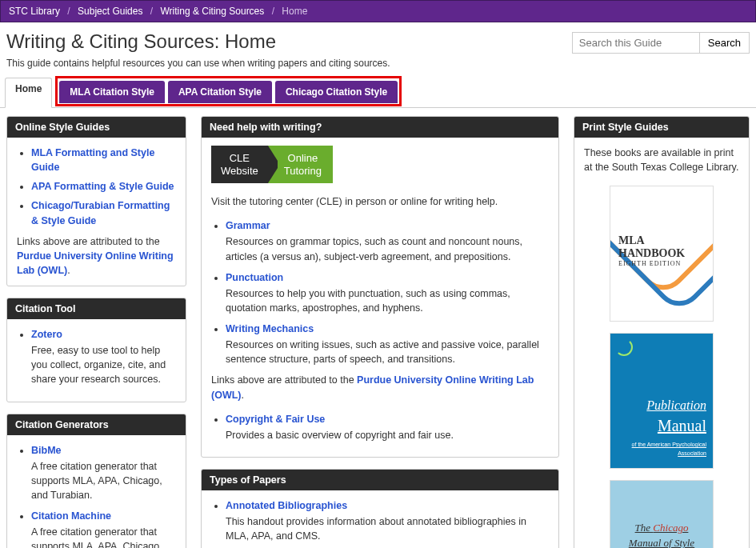 This screenshot has height=548, width=756. What do you see at coordinates (378, 93) in the screenshot?
I see `tab-bar: Home MLA Citation Style APA Citation Sty…` at bounding box center [378, 93].